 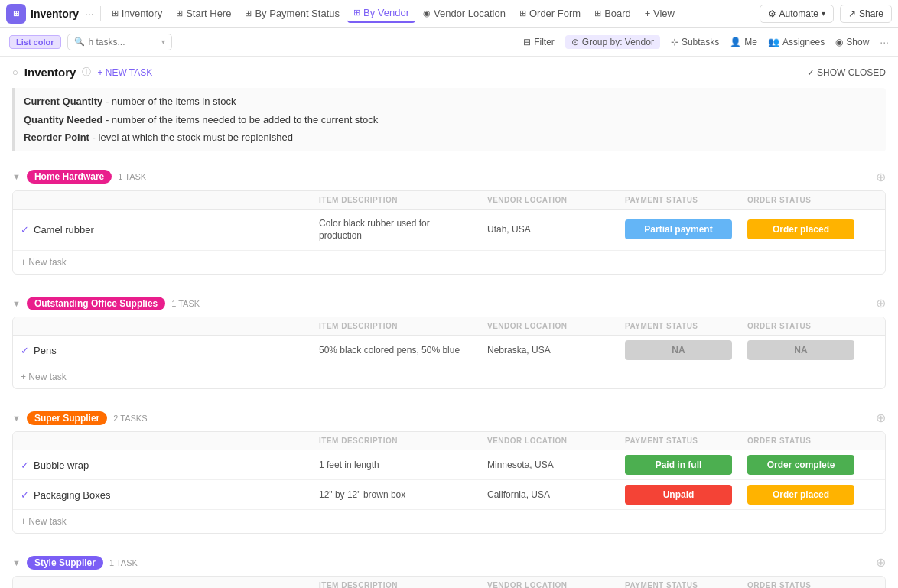 What do you see at coordinates (449, 465) in the screenshot?
I see `task-row: ✓ Bubble wrap 1 feet in length Minnesota…` at bounding box center [449, 465].